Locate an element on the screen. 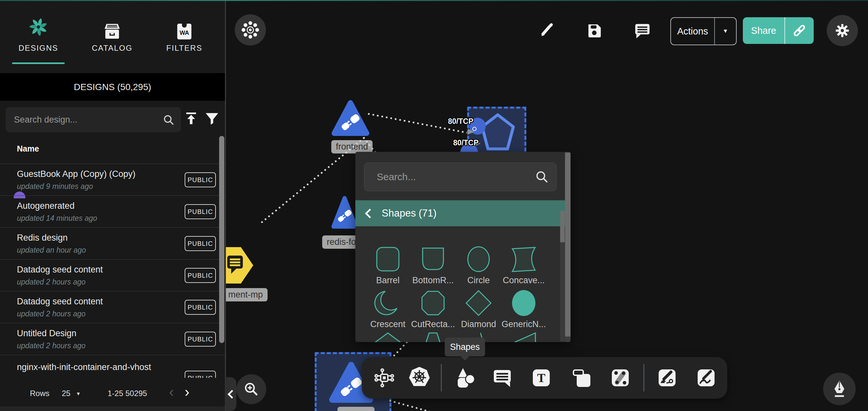 This screenshot has height=411, width=868. column-header-name: Name is located at coordinates (28, 149).